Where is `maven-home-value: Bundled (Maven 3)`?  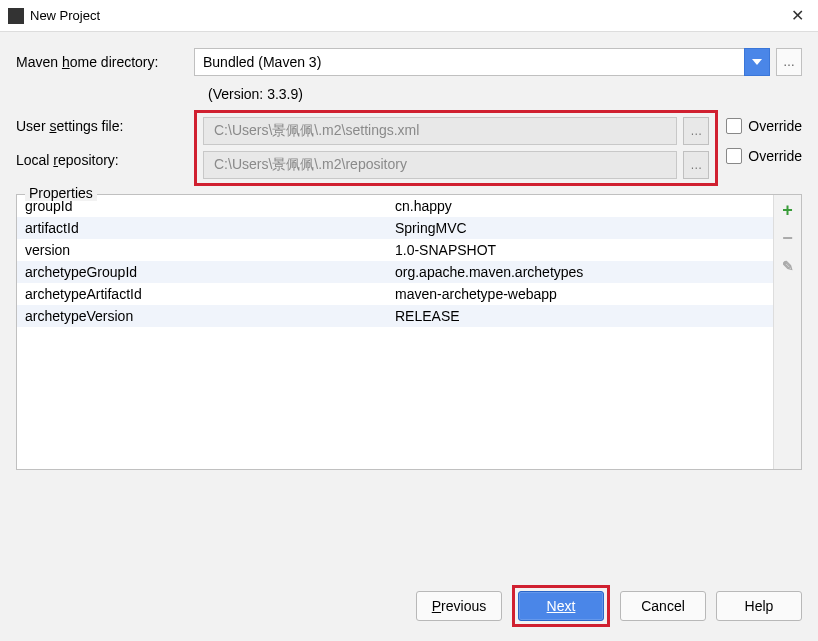 maven-home-value: Bundled (Maven 3) is located at coordinates (262, 62).